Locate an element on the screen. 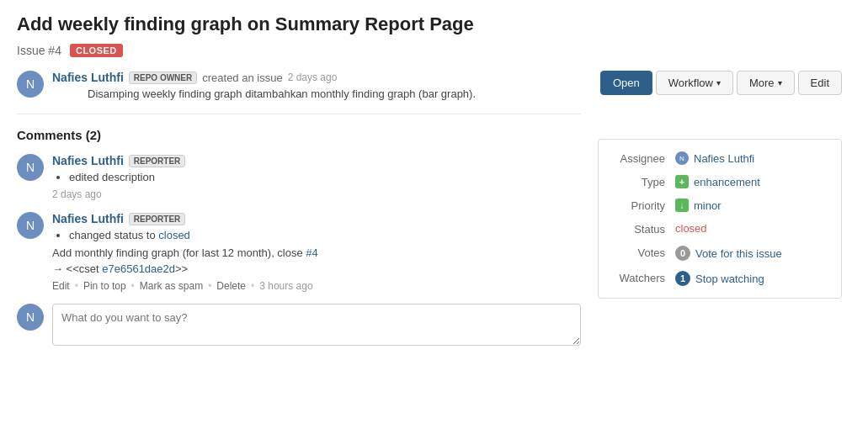  status-value: closed is located at coordinates (691, 229).